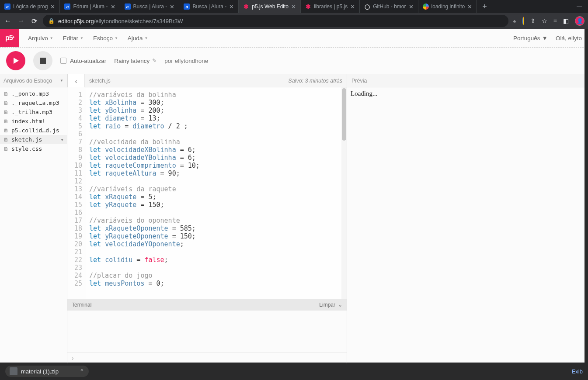 This screenshot has width=588, height=380. I want to click on browser-tab: aFórum | Alura -✕, so click(90, 7).